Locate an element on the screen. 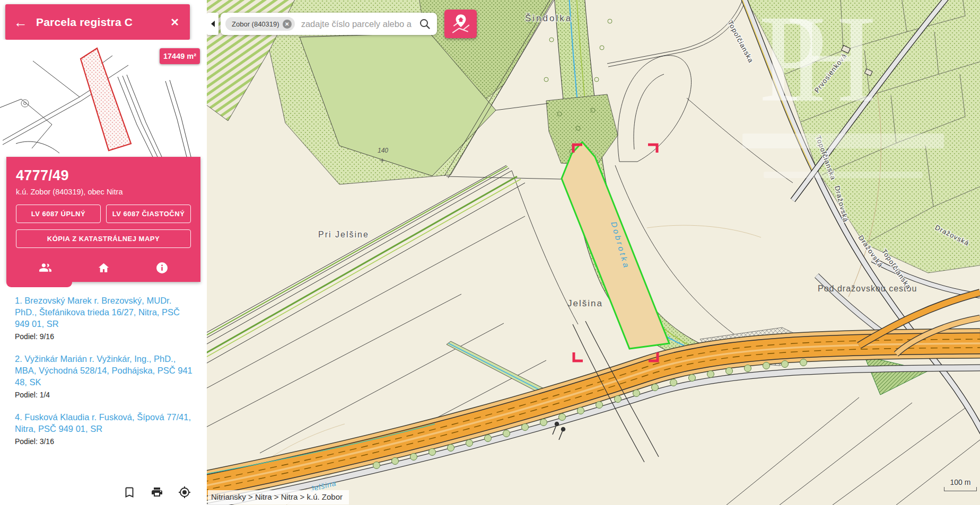  print-icon is located at coordinates (157, 492).